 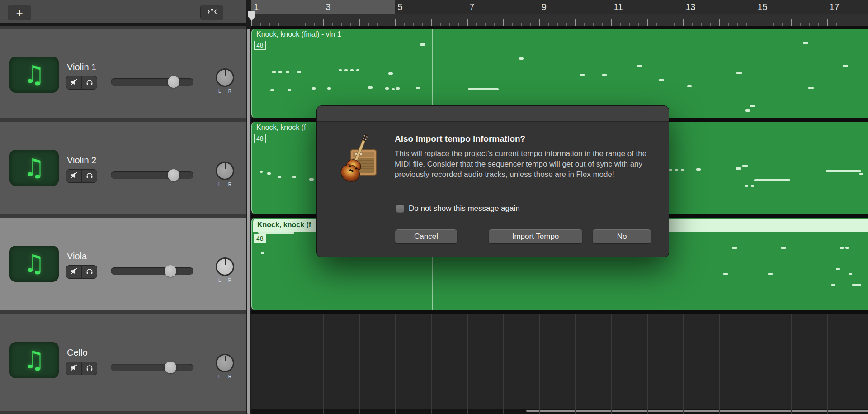 What do you see at coordinates (835, 7) in the screenshot?
I see `ruler-bar-number: 17` at bounding box center [835, 7].